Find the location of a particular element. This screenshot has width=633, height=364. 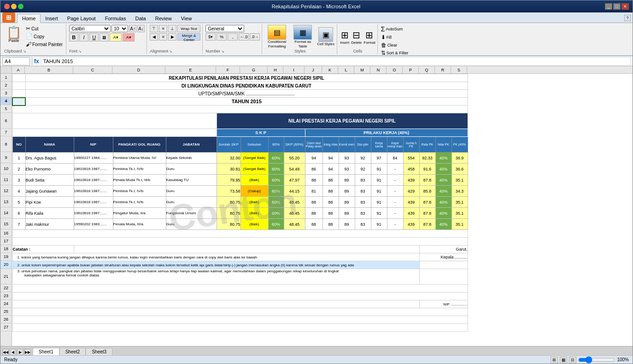

cell-60-6: 60% is located at coordinates (276, 213).